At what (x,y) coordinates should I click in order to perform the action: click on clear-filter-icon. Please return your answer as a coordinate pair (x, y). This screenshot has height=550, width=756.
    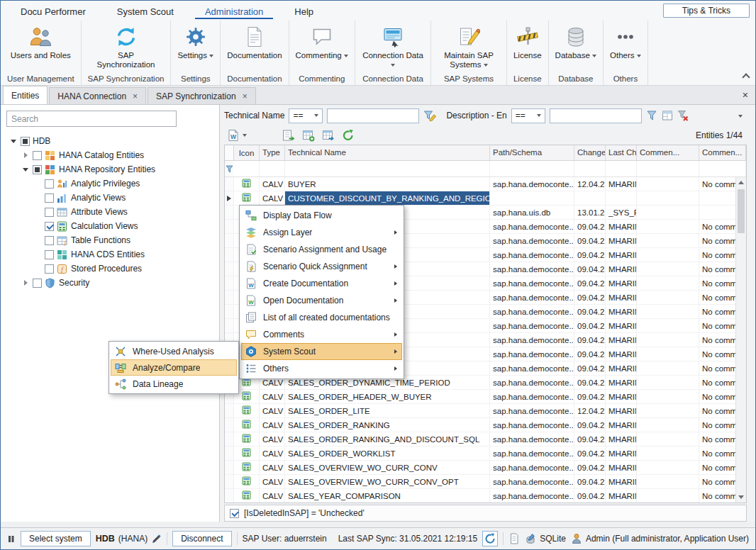
    Looking at the image, I should click on (683, 116).